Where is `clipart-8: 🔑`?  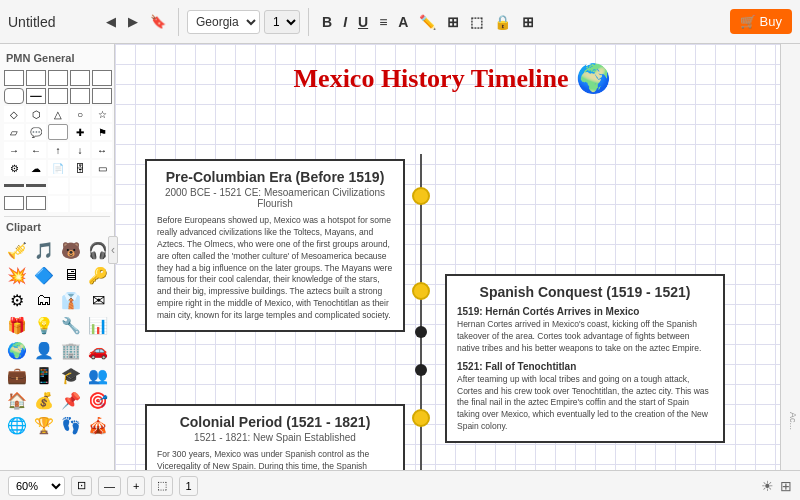
clipart-8: 🔑 is located at coordinates (98, 275).